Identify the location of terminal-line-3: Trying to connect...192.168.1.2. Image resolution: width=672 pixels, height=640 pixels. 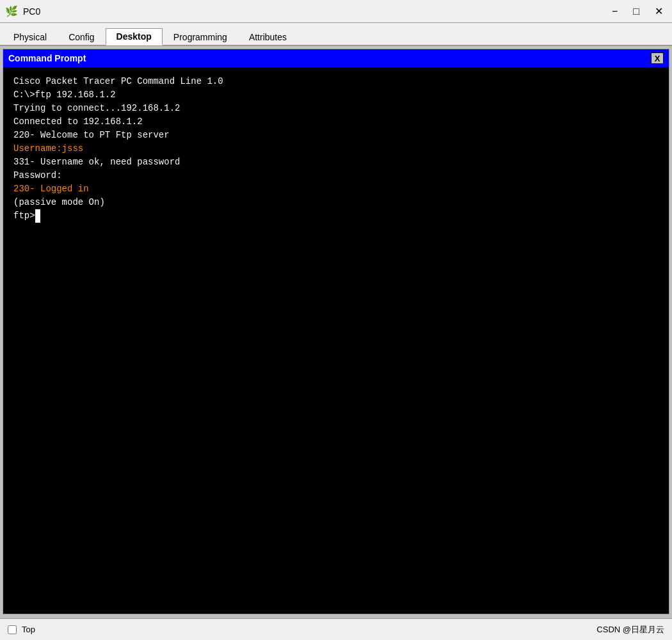
(336, 109).